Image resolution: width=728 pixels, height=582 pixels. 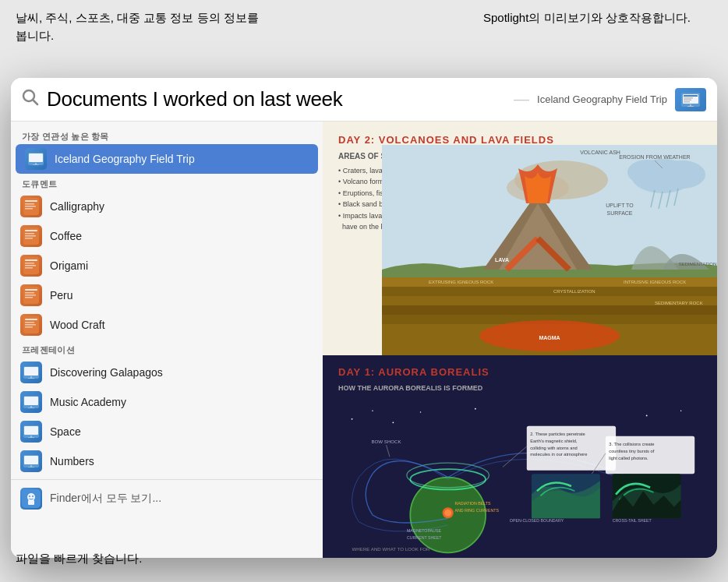 I want to click on result-item-galapagos: Discovering Galapagos, so click(x=167, y=372).